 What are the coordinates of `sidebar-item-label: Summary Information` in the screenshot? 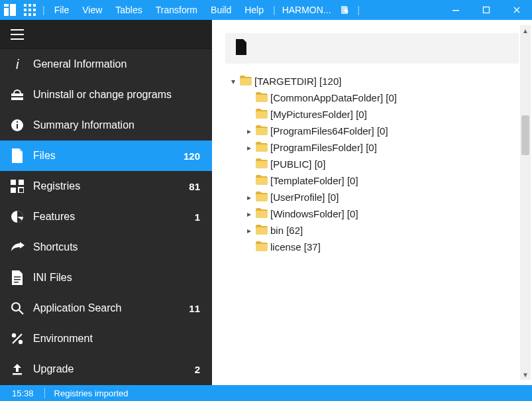 It's located at (83, 125).